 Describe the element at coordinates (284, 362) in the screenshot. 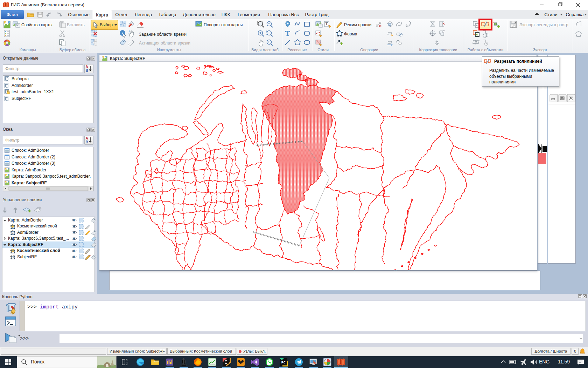

I see `svg-text: PC` at that location.